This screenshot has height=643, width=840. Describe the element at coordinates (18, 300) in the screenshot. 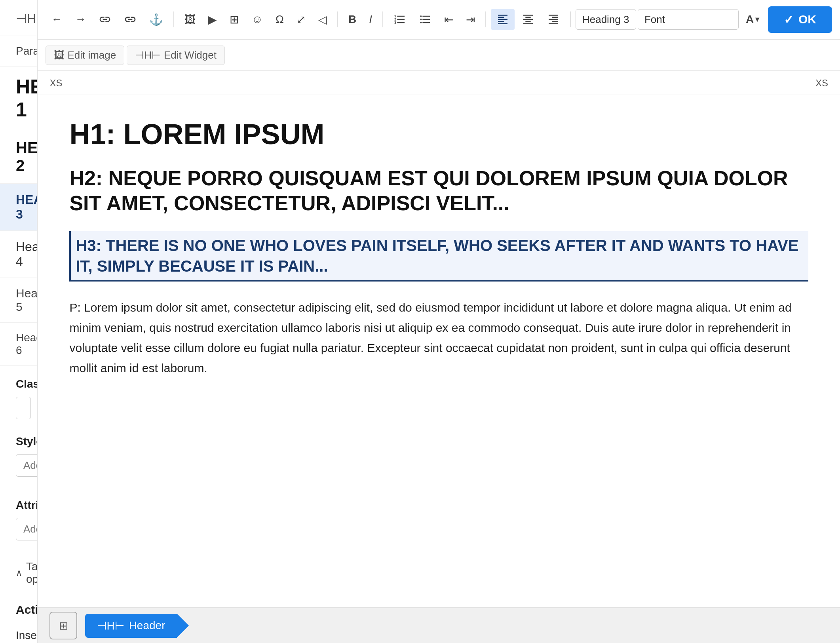

I see `sidebar-item-h5: Header 5` at that location.